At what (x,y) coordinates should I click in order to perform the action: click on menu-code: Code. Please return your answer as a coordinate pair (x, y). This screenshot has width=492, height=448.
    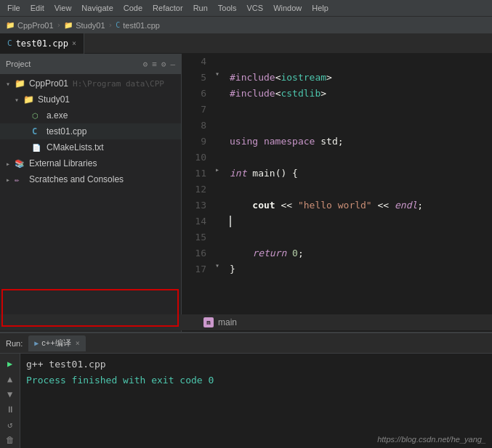
    Looking at the image, I should click on (133, 8).